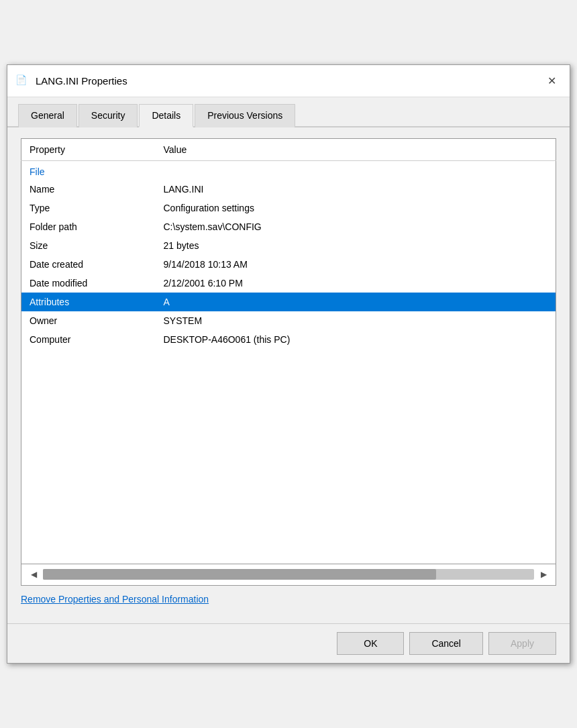 The width and height of the screenshot is (577, 728). I want to click on scroll-right-arrow: ▶, so click(543, 574).